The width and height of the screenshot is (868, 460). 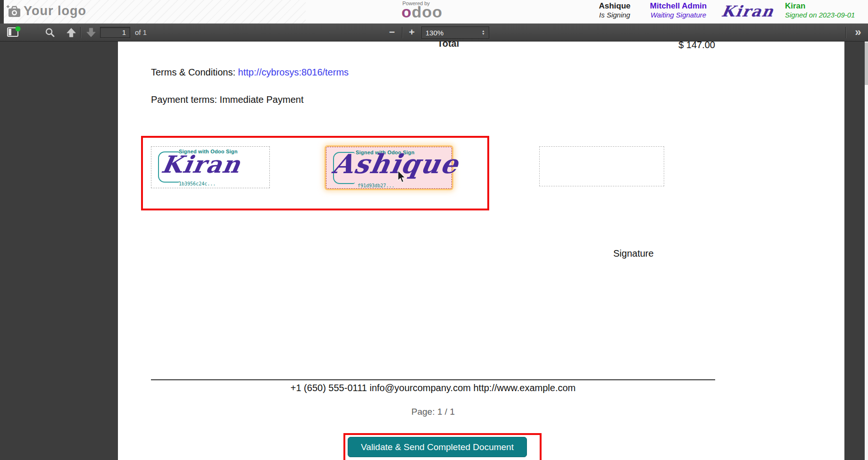 I want to click on signer-status-kiran: Kiran Signed on 2023-09-01, so click(x=826, y=10).